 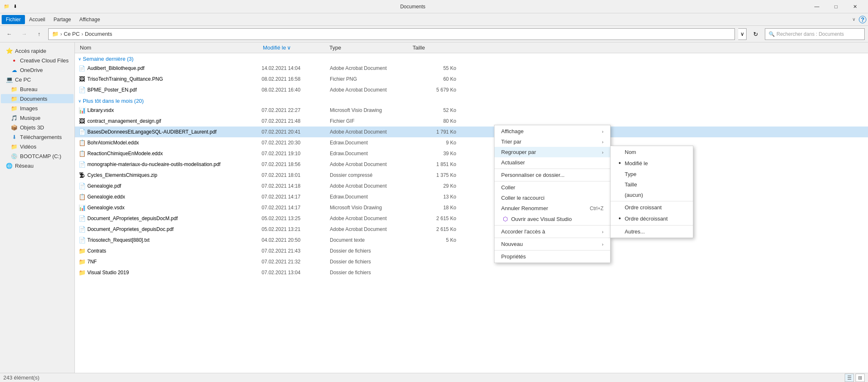 What do you see at coordinates (37, 99) in the screenshot?
I see `sidebar-item-documents: 📁 Documents` at bounding box center [37, 99].